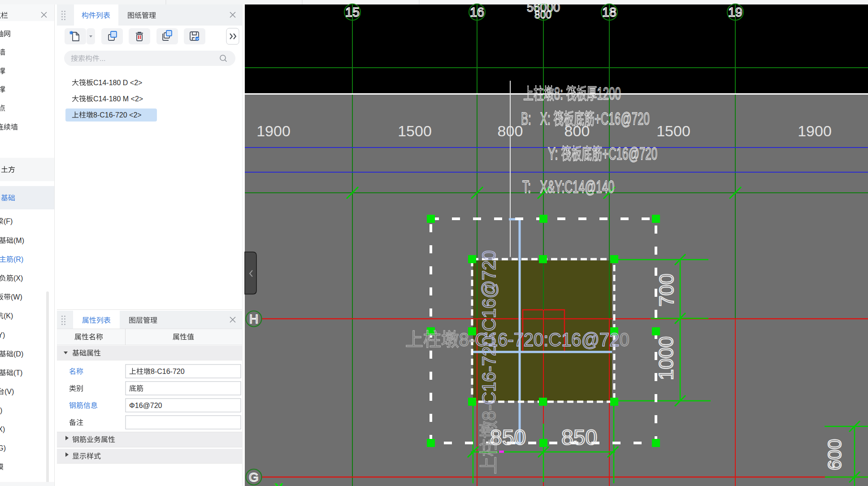  Describe the element at coordinates (477, 12) in the screenshot. I see `svg-text: 16` at that location.